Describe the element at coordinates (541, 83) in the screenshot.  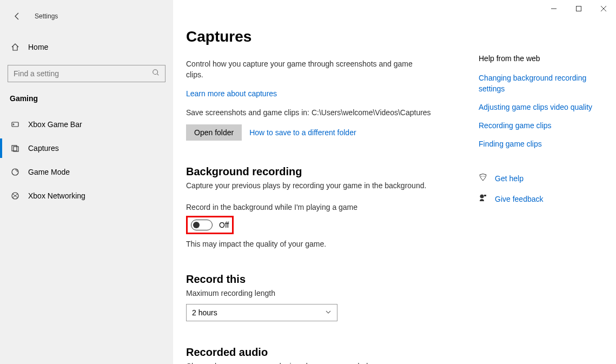
I see `help-link-bg-settings: Changing background recording settings` at that location.